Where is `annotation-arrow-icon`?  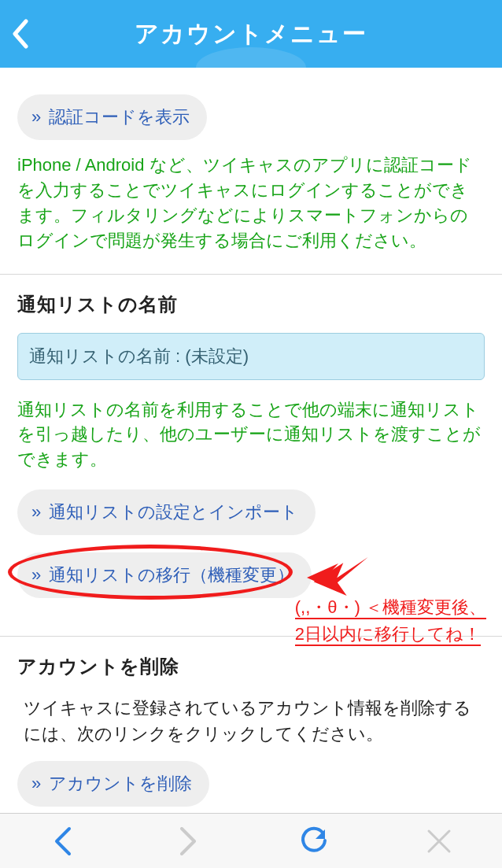 annotation-arrow-icon is located at coordinates (338, 576).